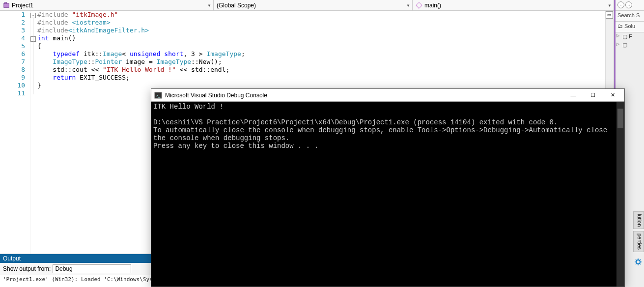 The image size is (644, 287). What do you see at coordinates (629, 5) in the screenshot?
I see `nav-forward-icon: →` at bounding box center [629, 5].